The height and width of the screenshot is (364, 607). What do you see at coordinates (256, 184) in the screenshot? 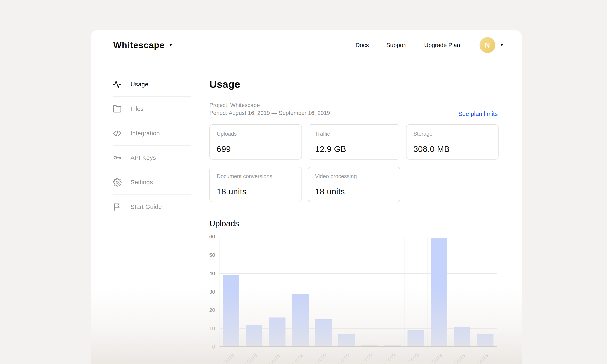
I see `stat-card-document-conversions: Document conversions 18 units` at bounding box center [256, 184].